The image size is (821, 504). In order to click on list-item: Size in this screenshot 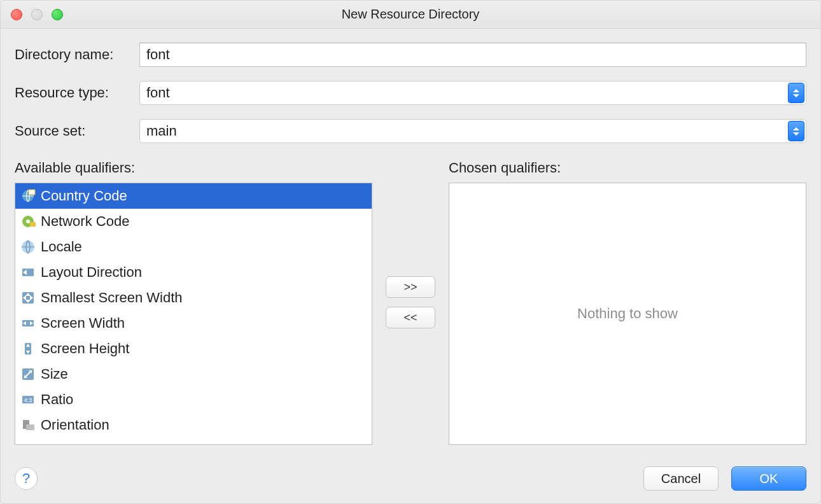, I will do `click(193, 374)`.